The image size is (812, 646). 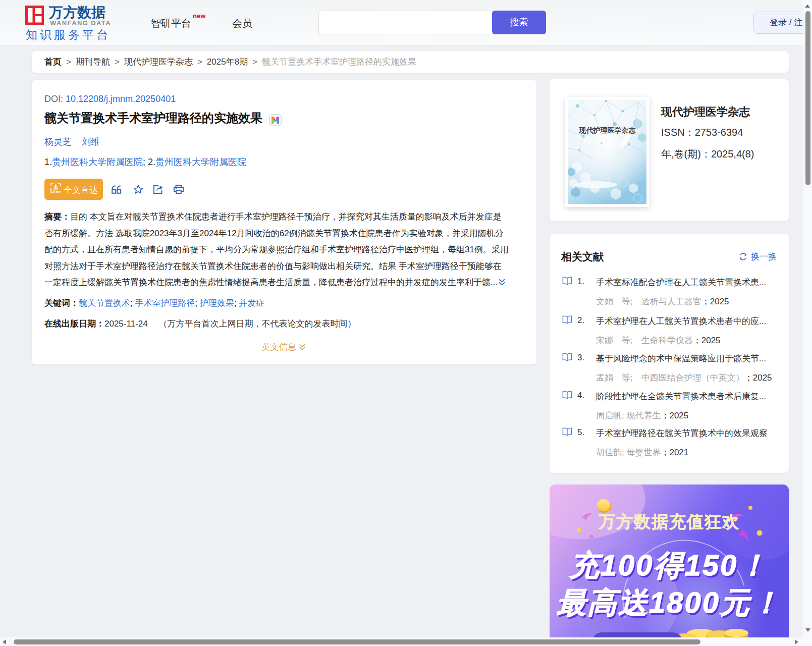 I want to click on svg-text: free, so click(x=57, y=191).